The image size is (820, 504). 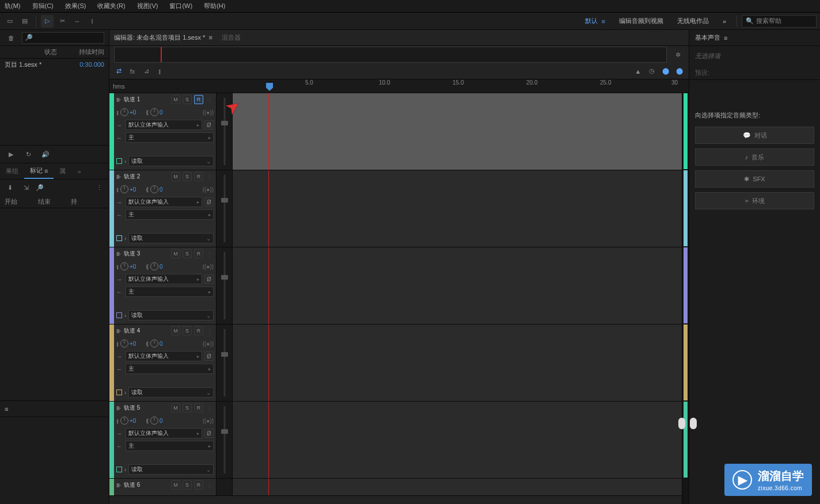 I want to click on menu-item: 收藏夹(R), so click(x=111, y=6).